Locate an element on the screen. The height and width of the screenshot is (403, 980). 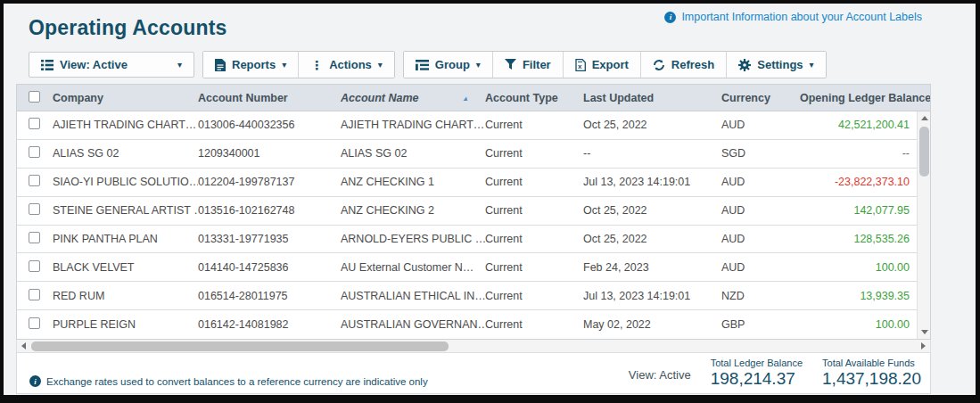
reports-button: Reports ▾ is located at coordinates (251, 64).